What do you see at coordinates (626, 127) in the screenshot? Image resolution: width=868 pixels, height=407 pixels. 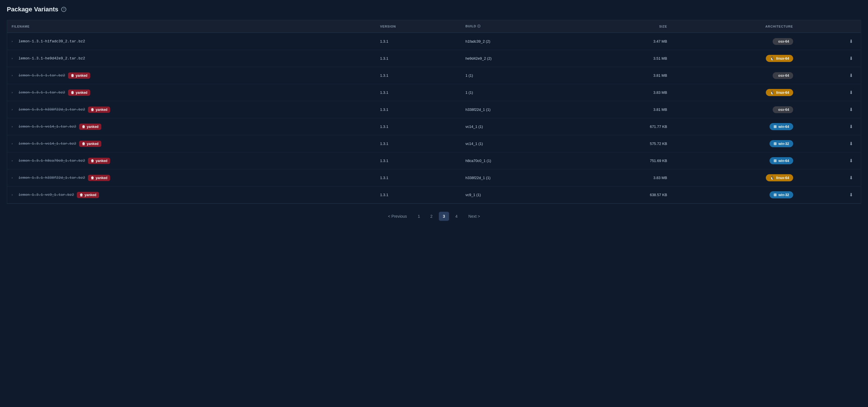 I see `cell-size: 671.77 KB` at bounding box center [626, 127].